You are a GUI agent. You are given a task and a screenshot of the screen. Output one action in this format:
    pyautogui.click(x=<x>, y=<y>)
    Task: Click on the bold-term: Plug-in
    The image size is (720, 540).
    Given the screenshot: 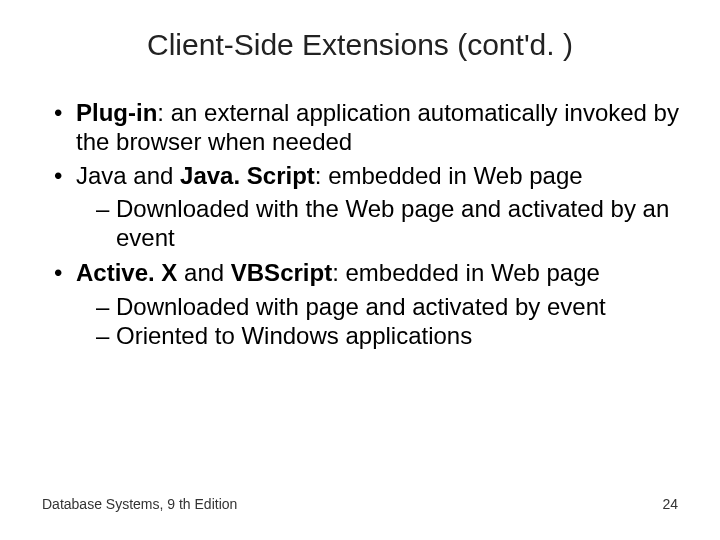 What is the action you would take?
    pyautogui.click(x=116, y=112)
    